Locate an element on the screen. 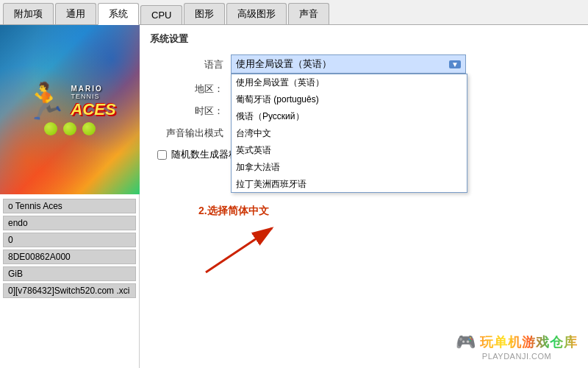  section-title: 系统设置 is located at coordinates (364, 39).